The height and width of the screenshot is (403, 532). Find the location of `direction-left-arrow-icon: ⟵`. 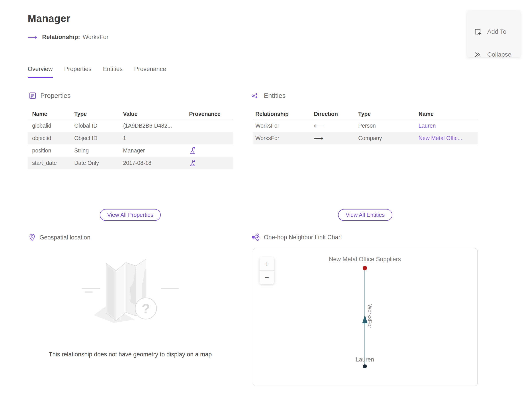

direction-left-arrow-icon: ⟵ is located at coordinates (319, 126).